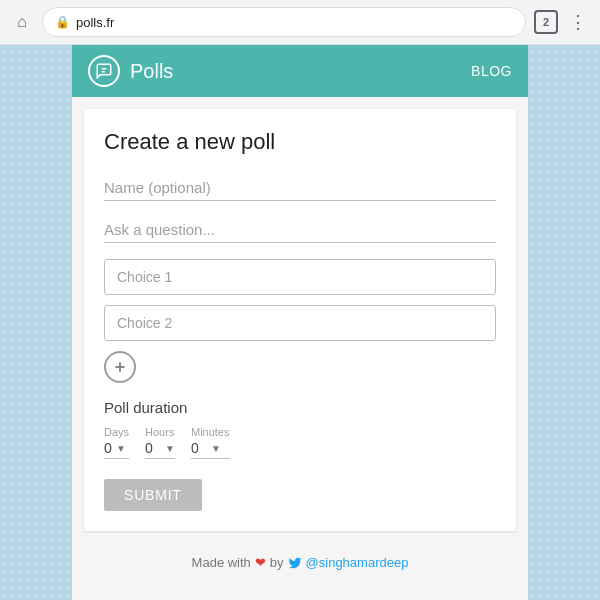 The image size is (600, 600). What do you see at coordinates (104, 71) in the screenshot?
I see `polls-logo-icon` at bounding box center [104, 71].